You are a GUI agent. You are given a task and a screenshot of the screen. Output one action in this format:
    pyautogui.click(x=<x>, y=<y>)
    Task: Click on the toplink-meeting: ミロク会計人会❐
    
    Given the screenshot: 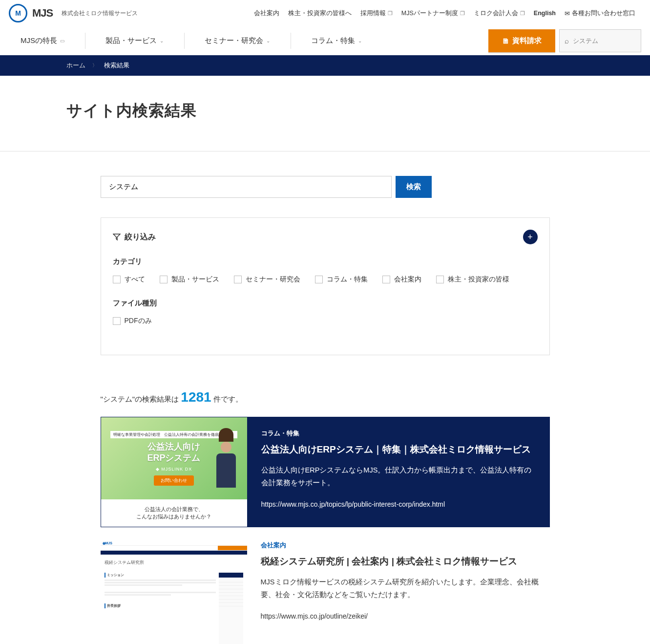 What is the action you would take?
    pyautogui.click(x=499, y=14)
    